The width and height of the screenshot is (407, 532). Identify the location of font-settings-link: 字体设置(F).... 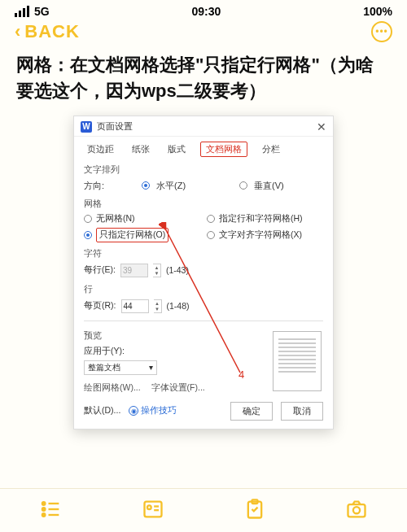
(178, 387).